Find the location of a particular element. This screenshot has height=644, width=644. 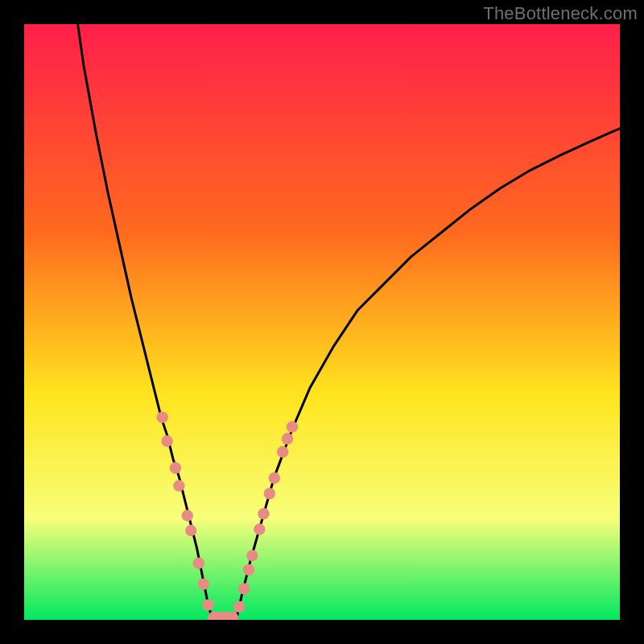

watermark-text: TheBottleneck.com is located at coordinates (560, 14).